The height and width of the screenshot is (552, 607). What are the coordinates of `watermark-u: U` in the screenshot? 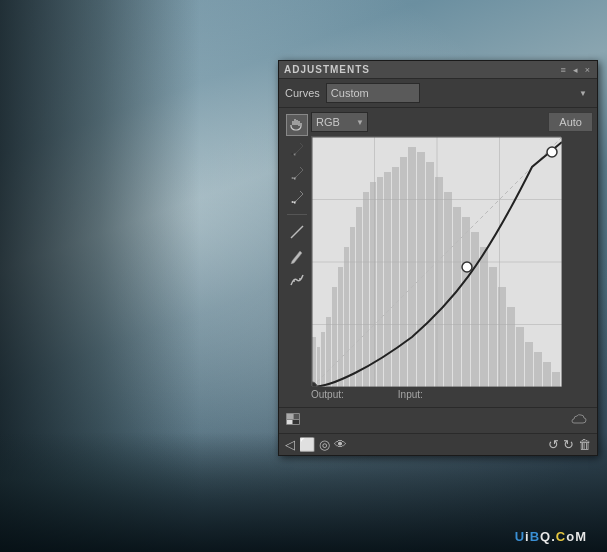 It's located at (520, 536).